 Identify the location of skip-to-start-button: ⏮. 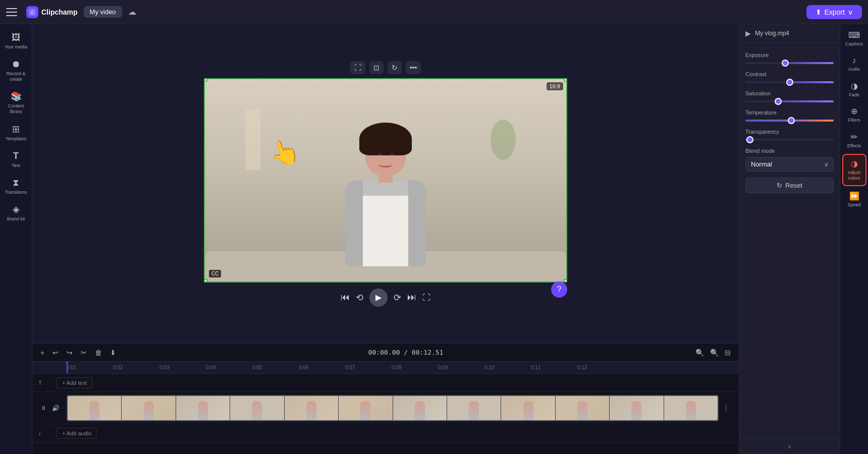
(345, 298).